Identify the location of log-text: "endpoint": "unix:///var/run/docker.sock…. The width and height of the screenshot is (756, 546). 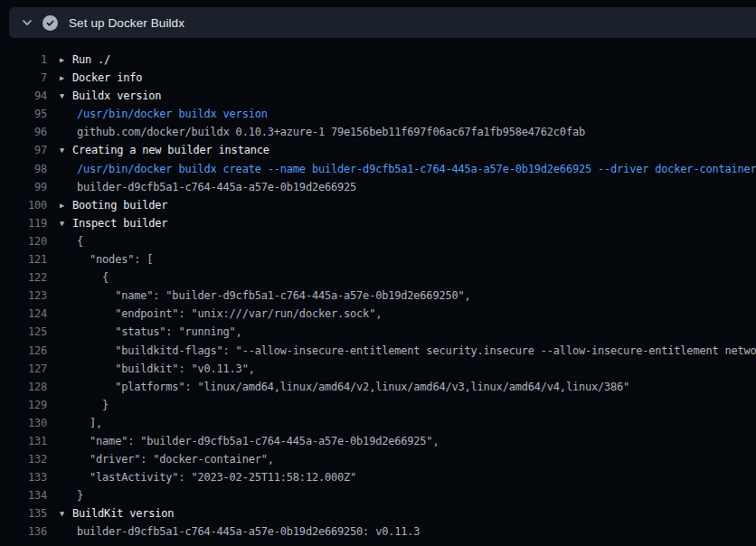
(227, 314).